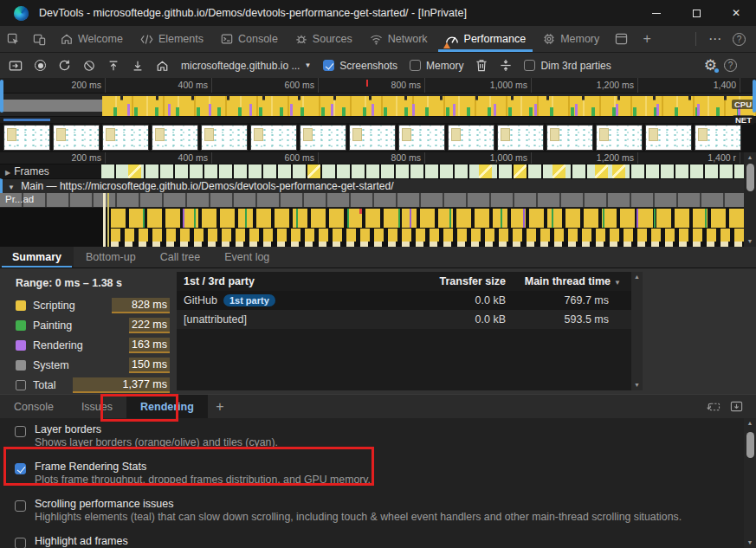 The image size is (756, 548). What do you see at coordinates (549, 39) in the screenshot?
I see `chip-icon` at bounding box center [549, 39].